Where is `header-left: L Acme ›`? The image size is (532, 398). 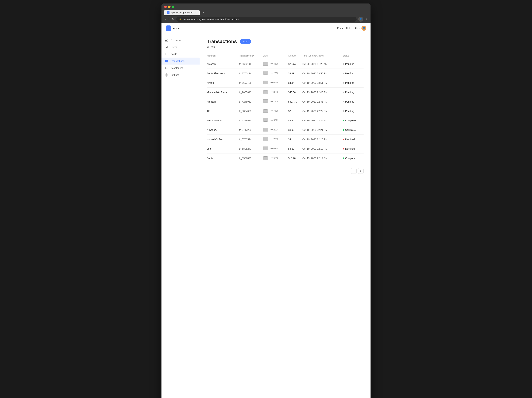
header-left: L Acme › is located at coordinates (174, 28).